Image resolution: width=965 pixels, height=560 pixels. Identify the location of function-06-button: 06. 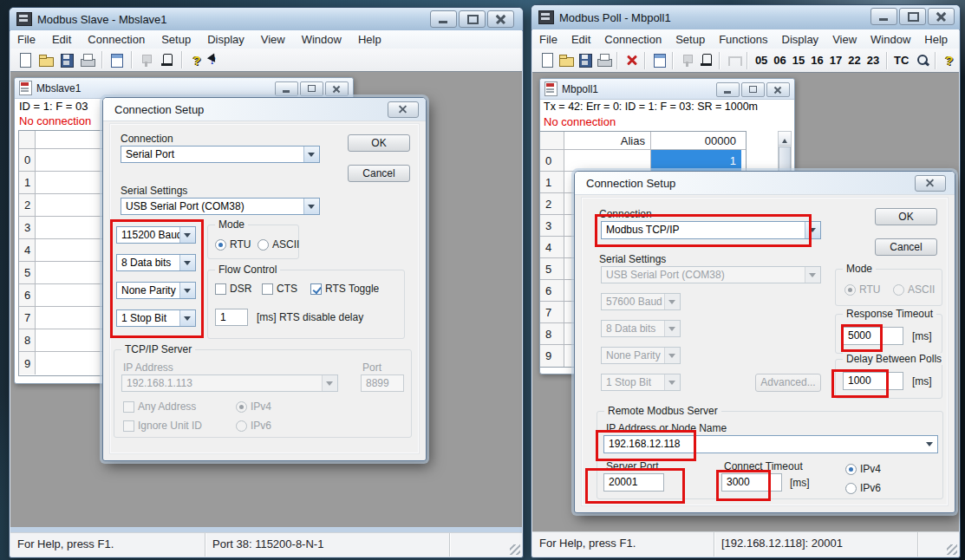
(779, 61).